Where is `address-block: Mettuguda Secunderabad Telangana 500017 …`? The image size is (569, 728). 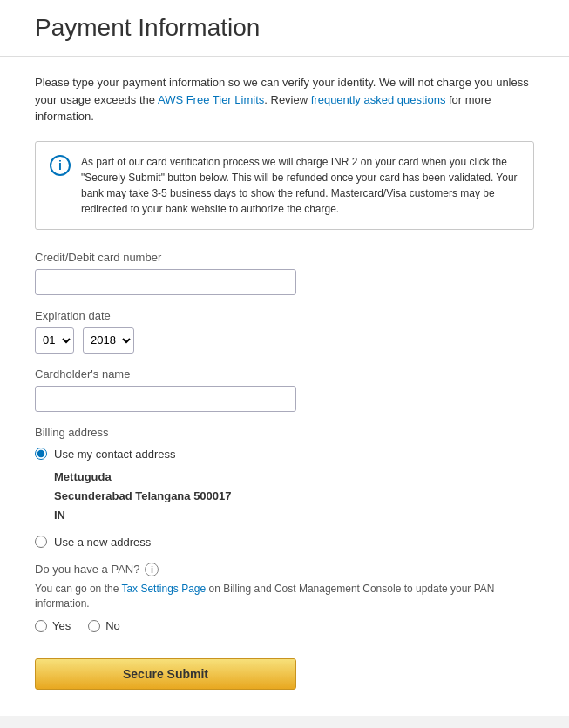 address-block: Mettuguda Secunderabad Telangana 500017 … is located at coordinates (295, 496).